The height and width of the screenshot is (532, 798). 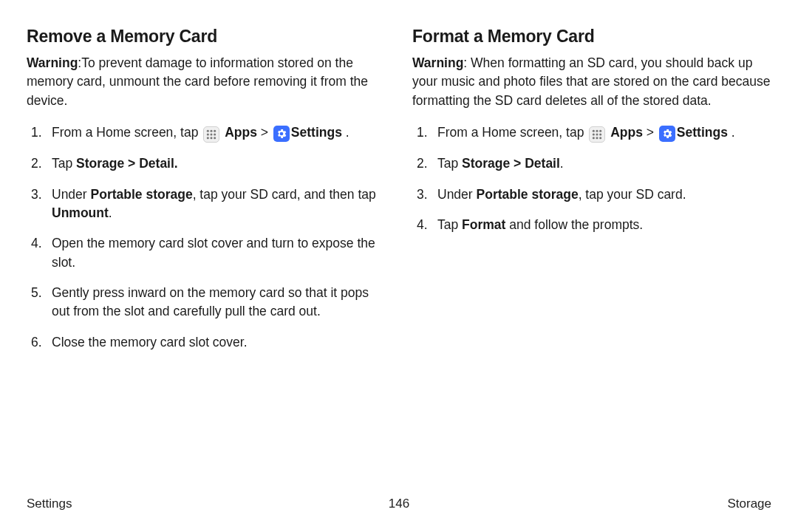 What do you see at coordinates (206, 82) in the screenshot?
I see `remove-warning: Warning:To prevent damage to information…` at bounding box center [206, 82].